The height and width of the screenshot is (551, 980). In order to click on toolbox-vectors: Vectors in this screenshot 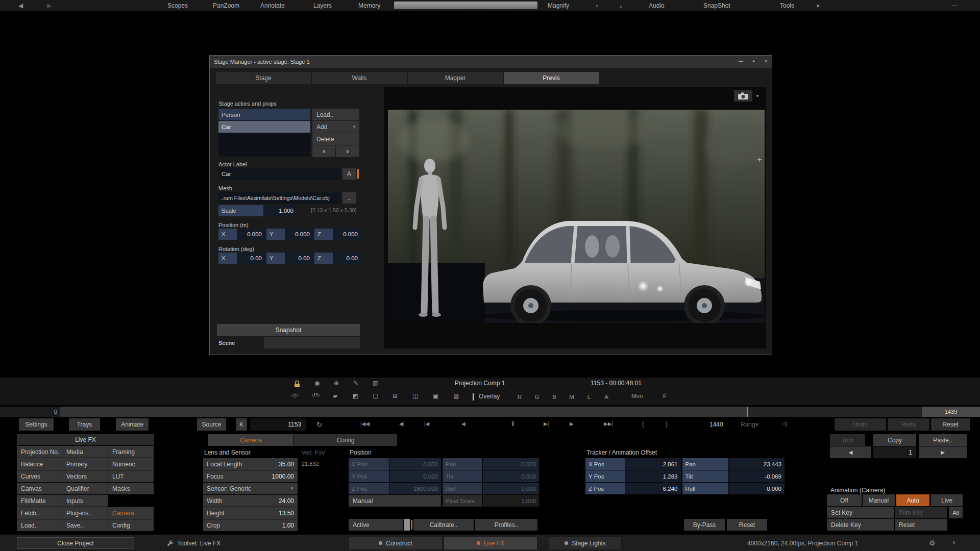, I will do `click(85, 477)`.